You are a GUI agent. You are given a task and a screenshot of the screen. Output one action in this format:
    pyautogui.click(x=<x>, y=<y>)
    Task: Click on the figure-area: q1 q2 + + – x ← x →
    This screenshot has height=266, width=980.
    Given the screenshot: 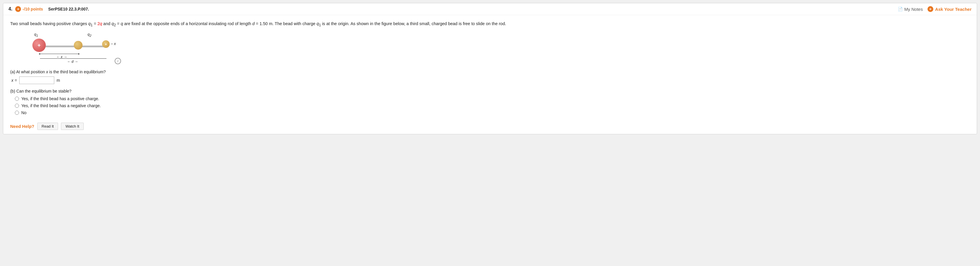 What is the action you would take?
    pyautogui.click(x=490, y=48)
    